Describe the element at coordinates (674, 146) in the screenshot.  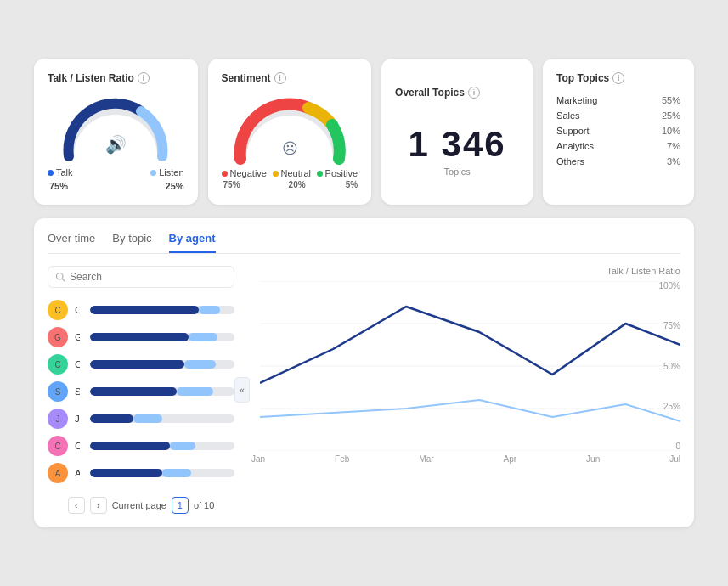
I see `topic-pct: 7%` at that location.